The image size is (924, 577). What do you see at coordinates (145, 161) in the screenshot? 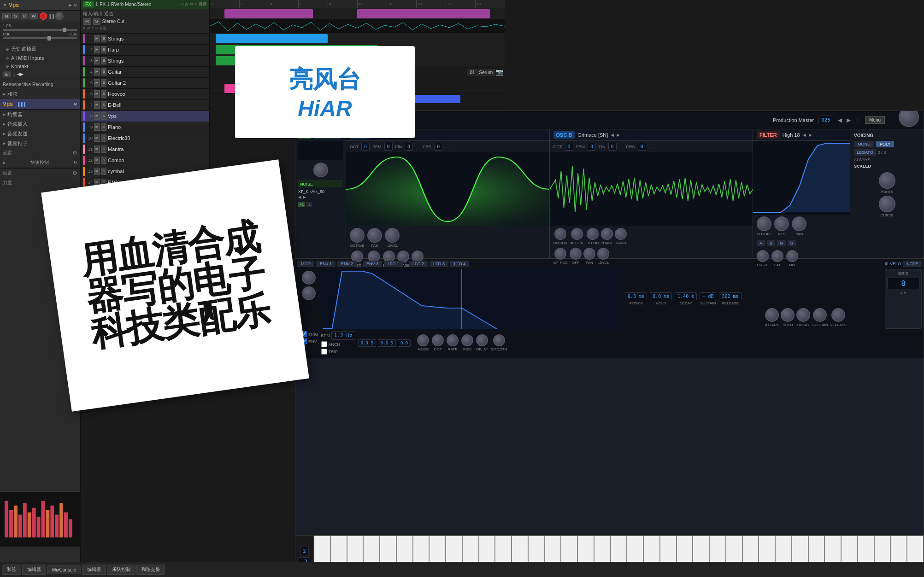
I see `track-list-item-12: 12 M S Combo` at bounding box center [145, 161].